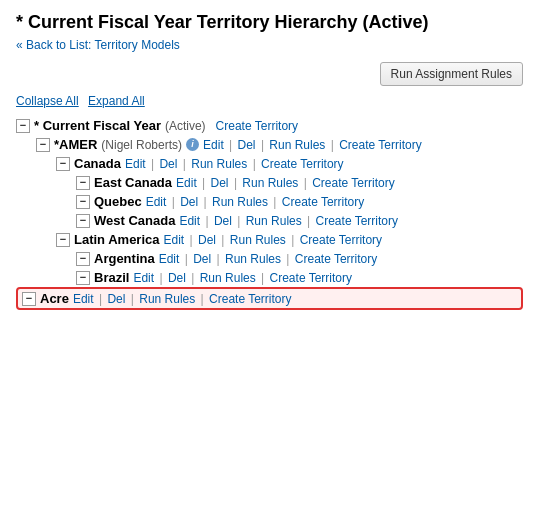  I want to click on node-name-east-canada: East Canada, so click(133, 182).